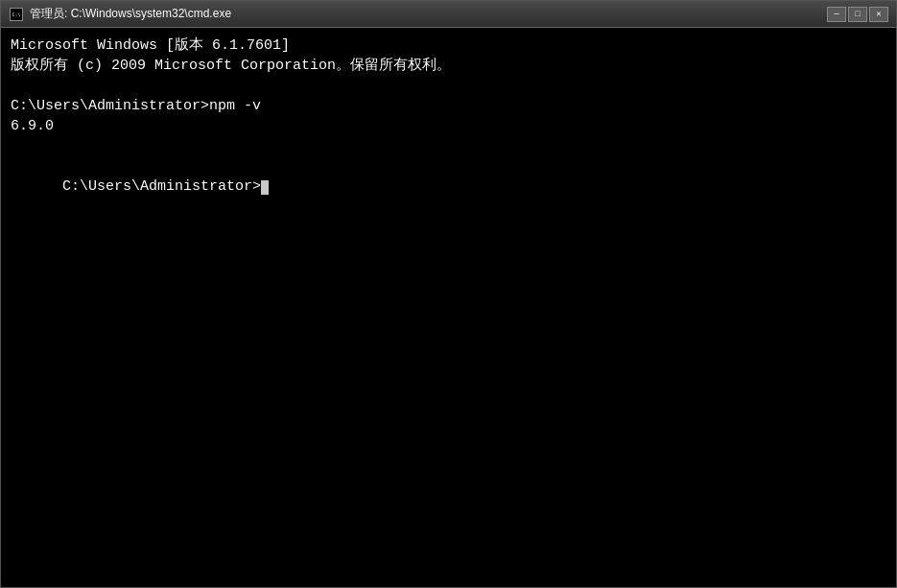 The width and height of the screenshot is (897, 588). Describe the element at coordinates (449, 127) in the screenshot. I see `terminal-line-5: 6.9.0` at that location.